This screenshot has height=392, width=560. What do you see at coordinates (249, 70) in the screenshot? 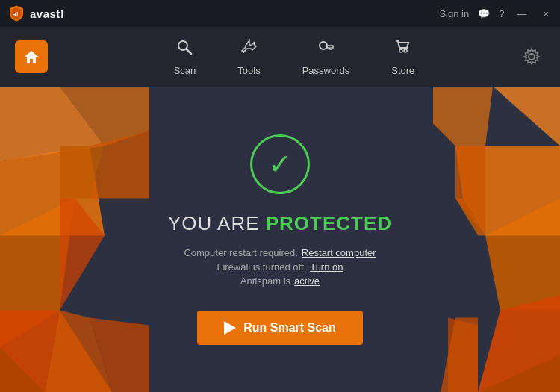
I see `tools-label: Tools` at bounding box center [249, 70].